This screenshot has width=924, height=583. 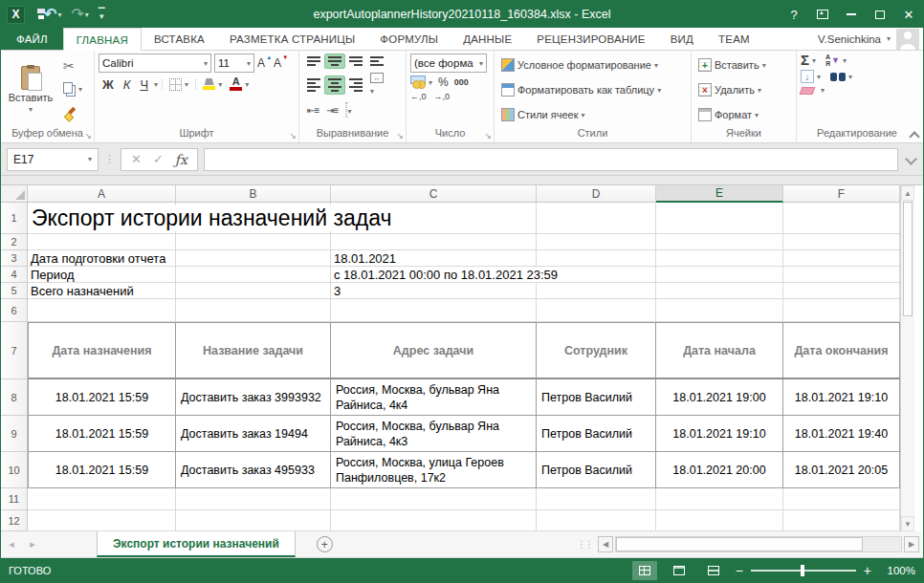 I want to click on number-format-combo: (все форма▾, so click(x=449, y=63).